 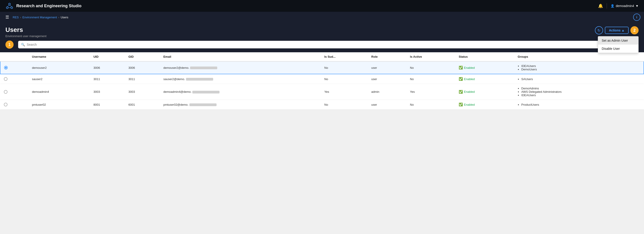 What do you see at coordinates (322, 30) in the screenshot?
I see `page-header: Users Environment user management ↻ Acti…` at bounding box center [322, 30].